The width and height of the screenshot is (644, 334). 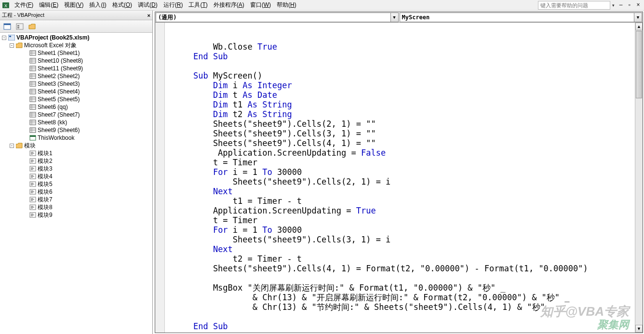 I want to click on menu-v: 视图(V), so click(x=74, y=5).